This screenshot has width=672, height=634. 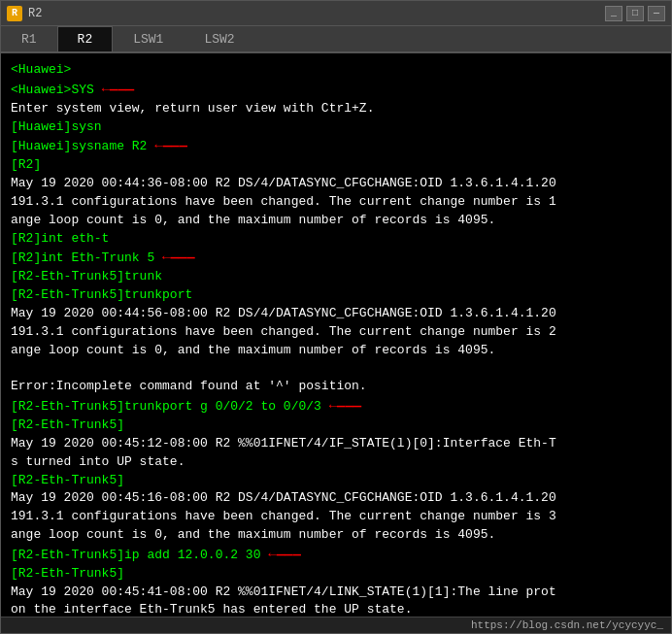 What do you see at coordinates (656, 14) in the screenshot?
I see `close-button: —` at bounding box center [656, 14].